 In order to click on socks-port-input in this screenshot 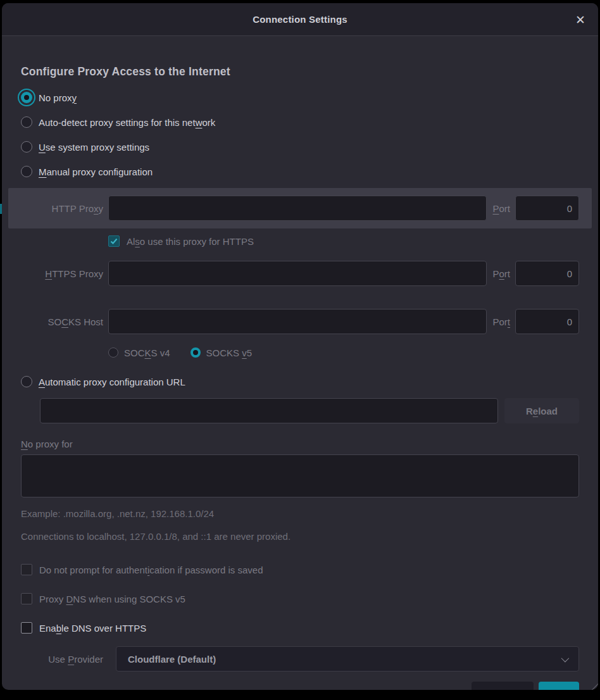, I will do `click(547, 322)`.